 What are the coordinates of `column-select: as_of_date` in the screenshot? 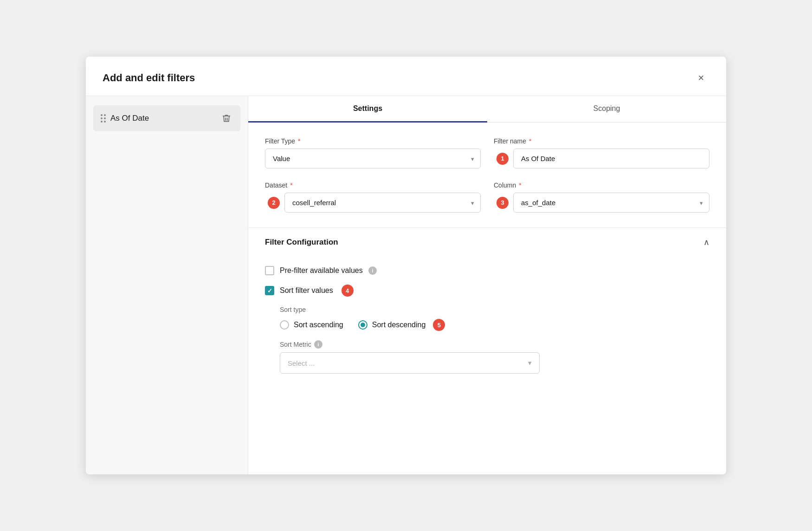 It's located at (612, 202).